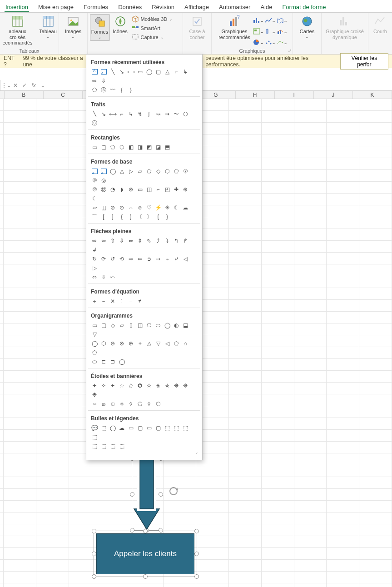 This screenshot has height=587, width=392. I want to click on elbow: ⌐, so click(122, 114).